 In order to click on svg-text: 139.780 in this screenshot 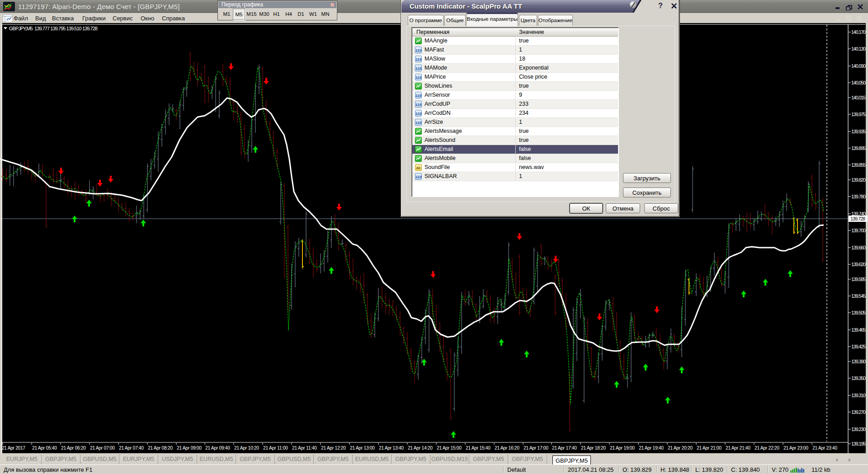, I will do `click(859, 197)`.